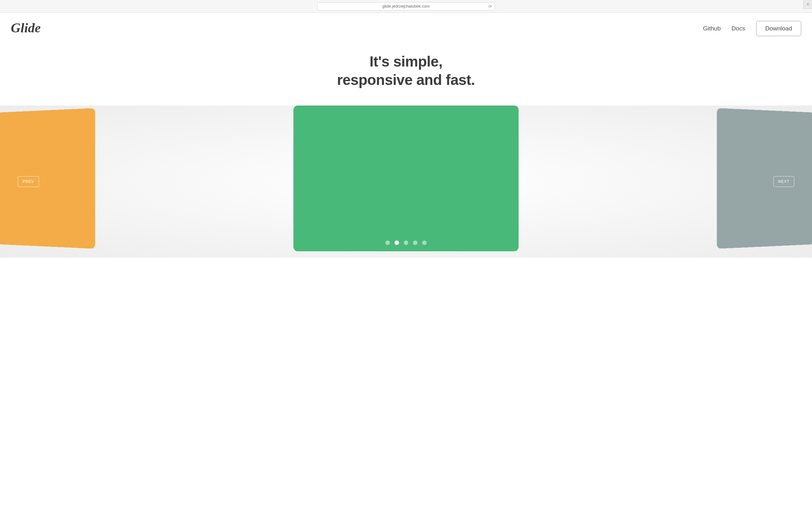 This screenshot has width=812, height=507. Describe the element at coordinates (406, 80) in the screenshot. I see `hero-line-2: responsive and fast.` at that location.